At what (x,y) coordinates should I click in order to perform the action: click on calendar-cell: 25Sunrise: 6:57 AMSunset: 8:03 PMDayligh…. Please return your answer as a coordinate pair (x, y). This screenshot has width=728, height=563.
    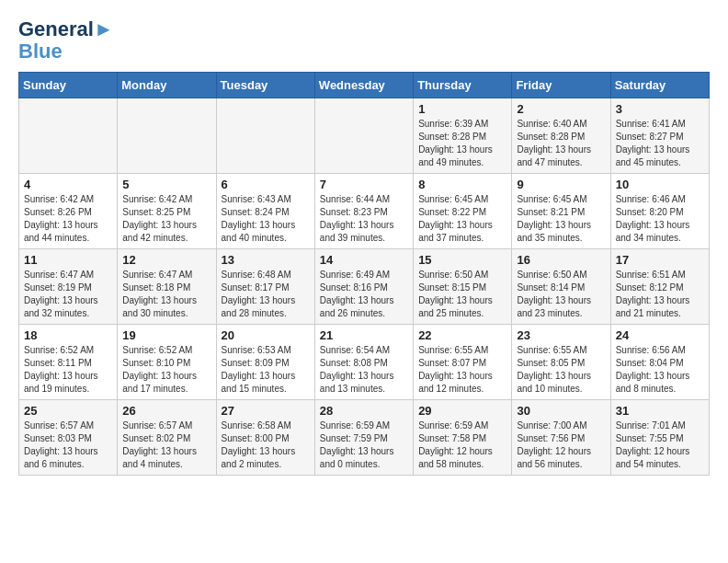
    Looking at the image, I should click on (68, 438).